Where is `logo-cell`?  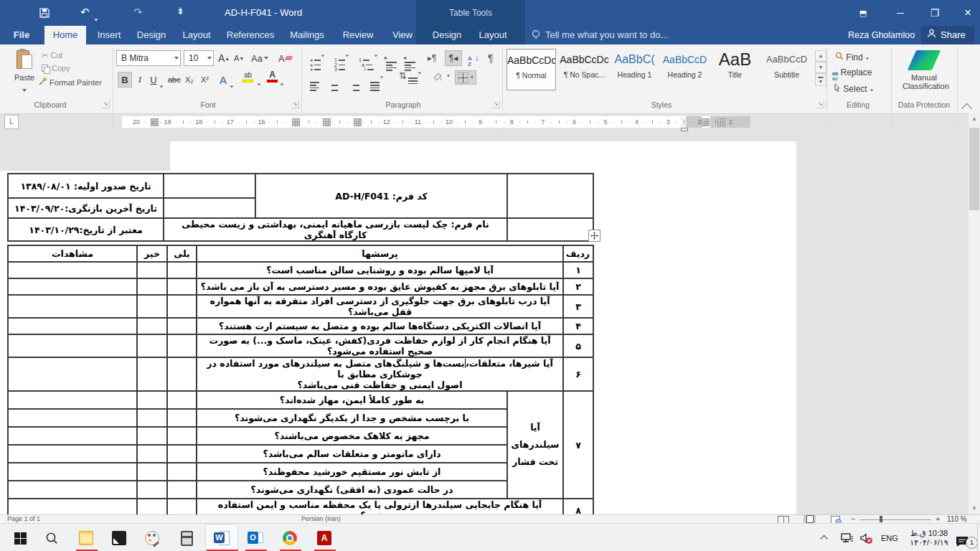 logo-cell is located at coordinates (550, 196).